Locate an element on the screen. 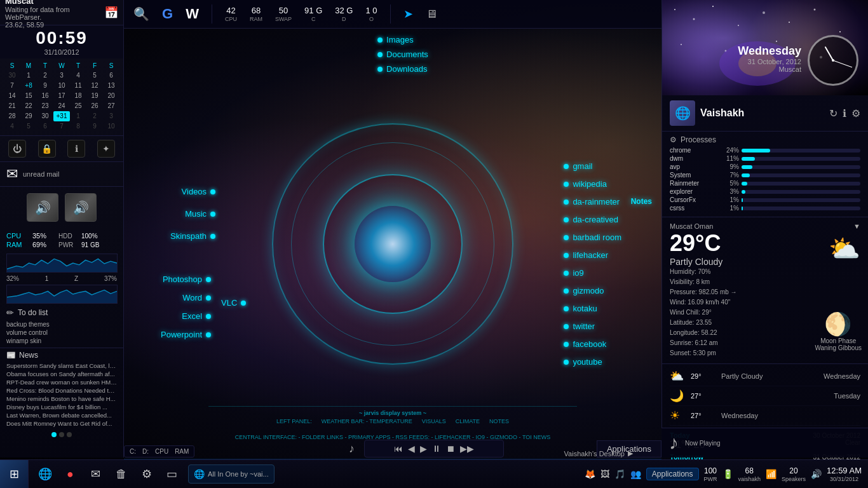  analog-clock is located at coordinates (833, 60).